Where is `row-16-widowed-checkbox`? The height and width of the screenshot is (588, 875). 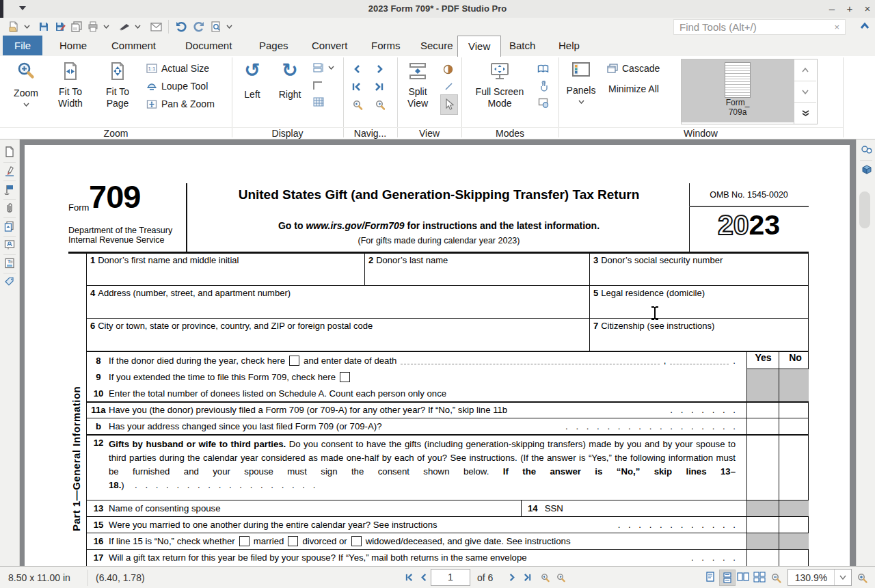 row-16-widowed-checkbox is located at coordinates (357, 542).